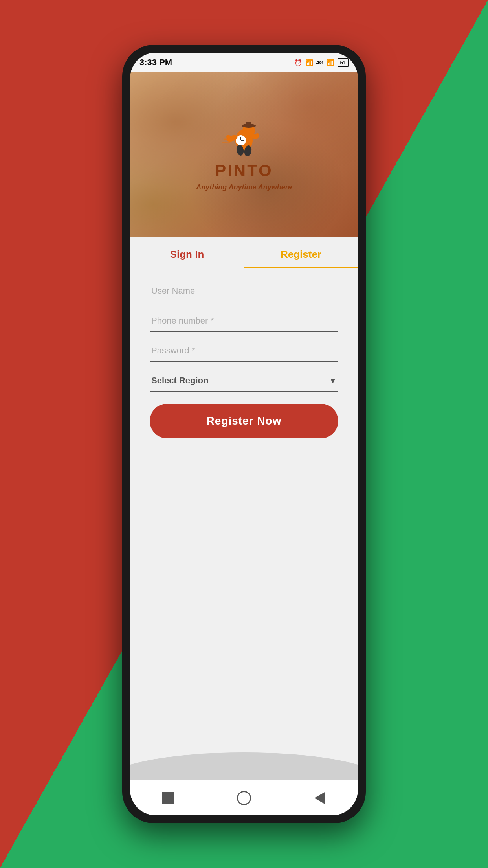  Describe the element at coordinates (244, 291) in the screenshot. I see `username-field` at that location.